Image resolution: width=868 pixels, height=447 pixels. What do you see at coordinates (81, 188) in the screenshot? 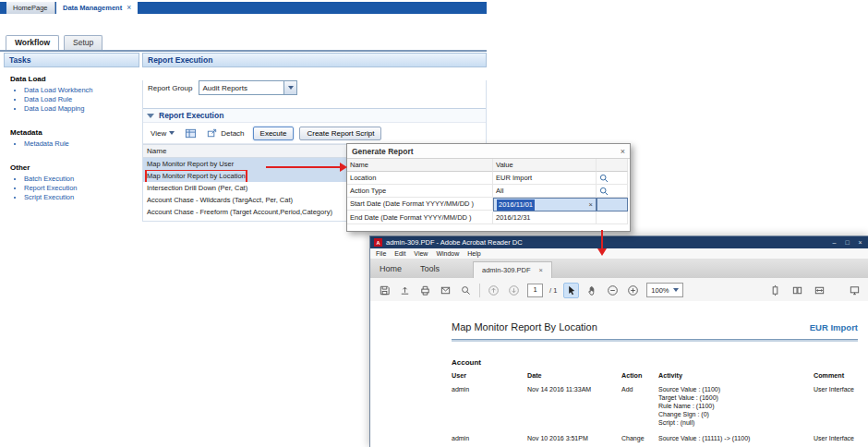
I see `task-link-report-execution: Report Execution` at bounding box center [81, 188].